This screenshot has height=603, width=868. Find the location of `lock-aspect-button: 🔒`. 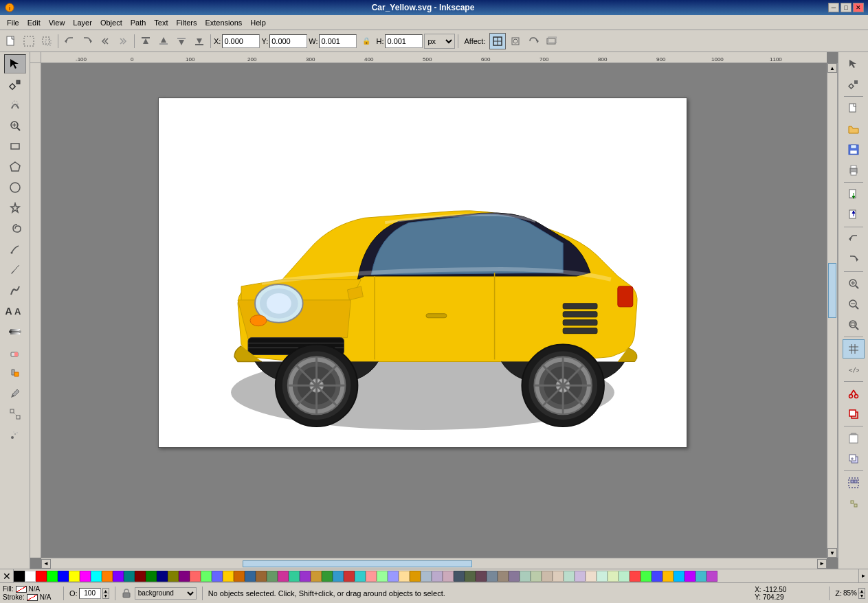

lock-aspect-button: 🔒 is located at coordinates (366, 41).